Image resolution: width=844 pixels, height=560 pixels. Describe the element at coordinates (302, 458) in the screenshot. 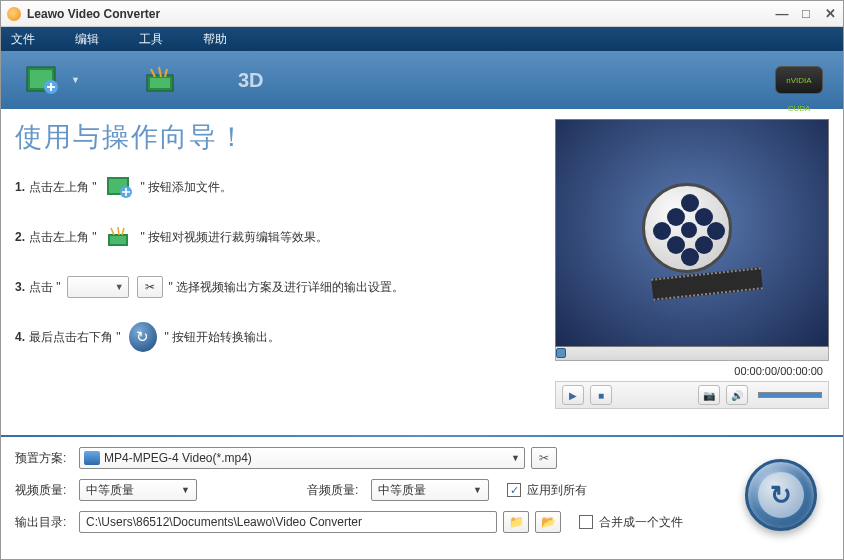

I see `preset-combo: MP4-MPEG-4 Video(*.mp4) ▼` at that location.